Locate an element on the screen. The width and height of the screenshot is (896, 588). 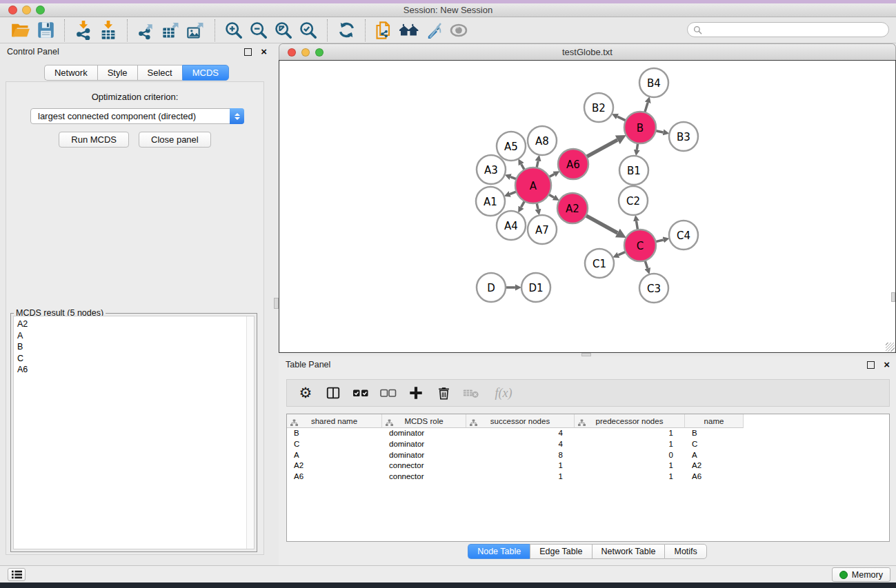
graph-node-A: A is located at coordinates (533, 185).